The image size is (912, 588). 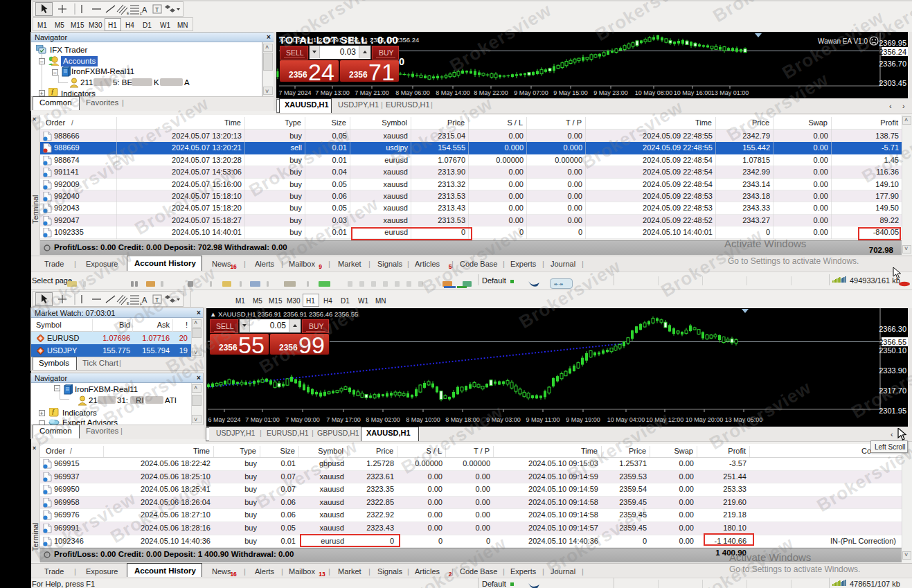 What do you see at coordinates (543, 420) in the screenshot?
I see `svg-text: 9 May 11:00` at bounding box center [543, 420].